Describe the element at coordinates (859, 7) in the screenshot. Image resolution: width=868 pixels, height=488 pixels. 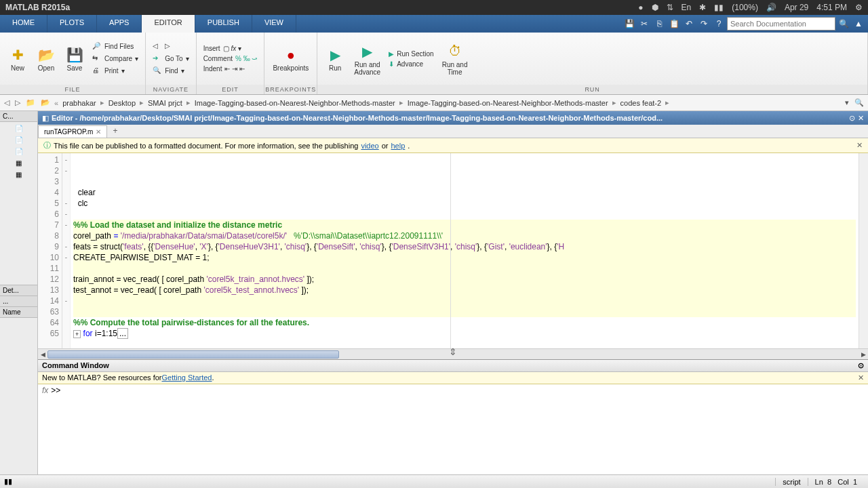
I see `gear-icon: ⚙` at that location.